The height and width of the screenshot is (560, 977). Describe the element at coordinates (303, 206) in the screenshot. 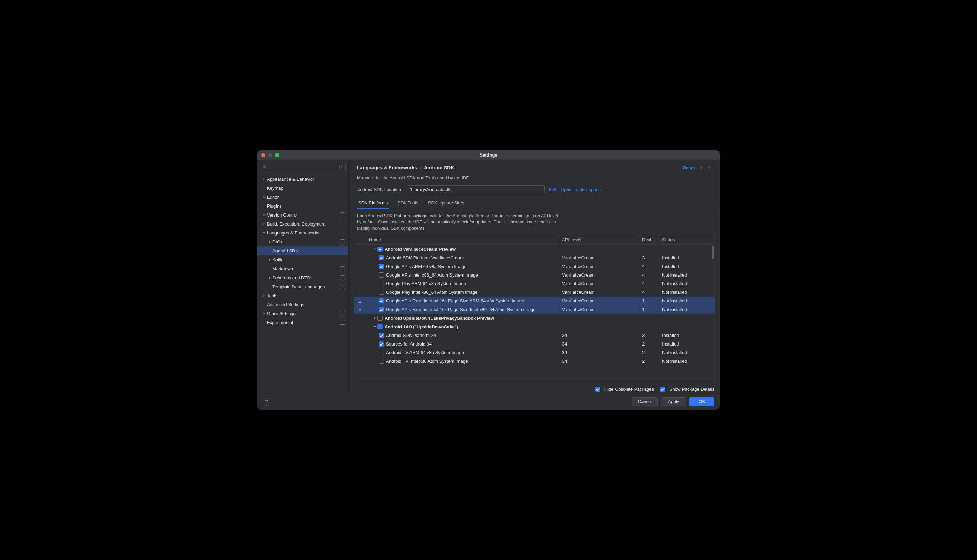

I see `sidebar-item-plugins: Plugins` at that location.